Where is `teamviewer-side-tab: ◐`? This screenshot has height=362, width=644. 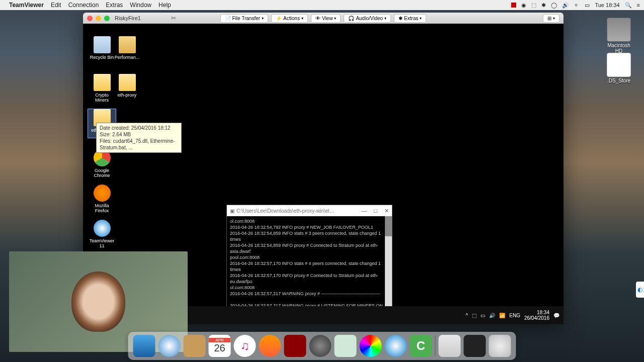 teamviewer-side-tab: ◐ is located at coordinates (640, 290).